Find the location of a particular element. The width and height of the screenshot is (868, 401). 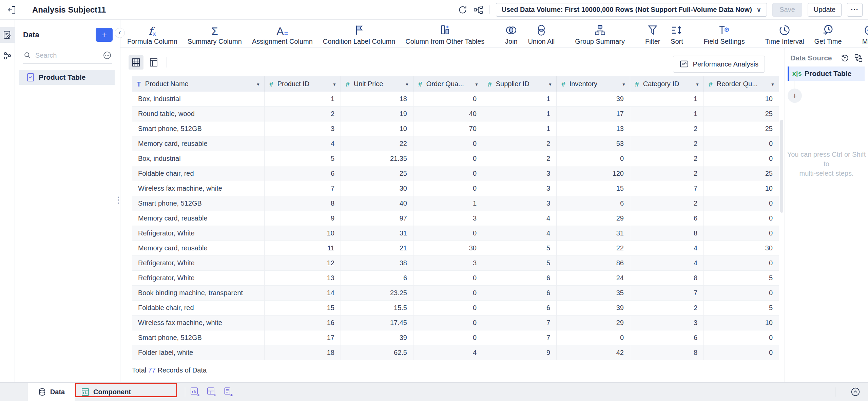

tab-component: Component is located at coordinates (126, 392).